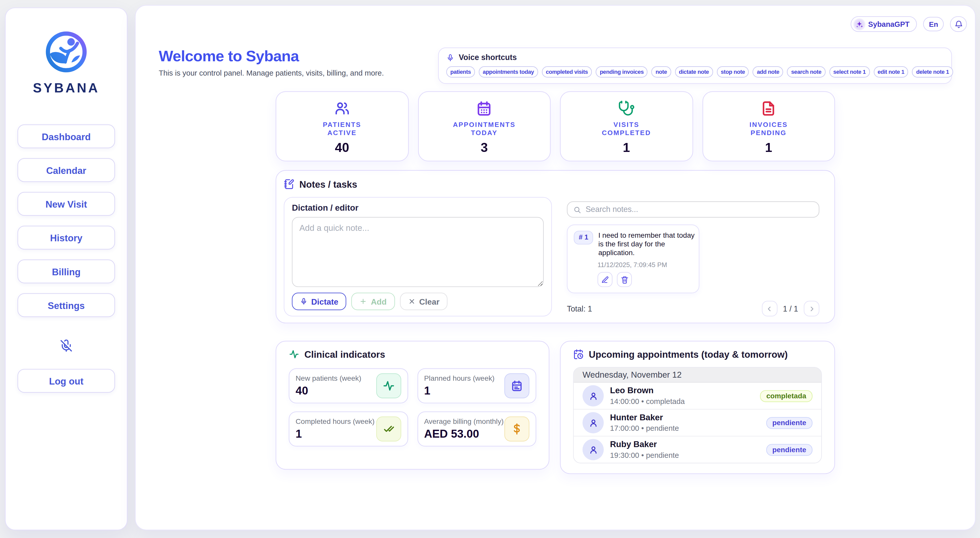 Image resolution: width=980 pixels, height=538 pixels. I want to click on calendar-clock-icon, so click(579, 354).